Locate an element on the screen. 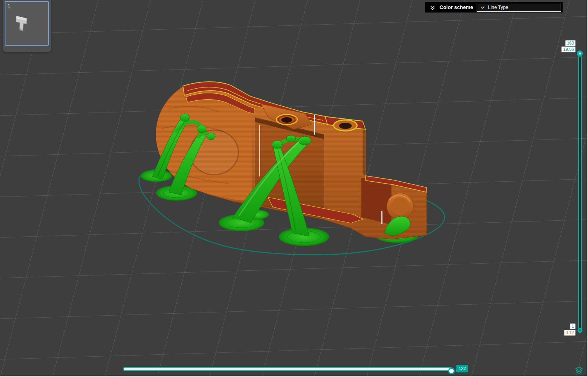 This screenshot has width=588, height=377. color-scheme-label: Color scheme is located at coordinates (456, 7).